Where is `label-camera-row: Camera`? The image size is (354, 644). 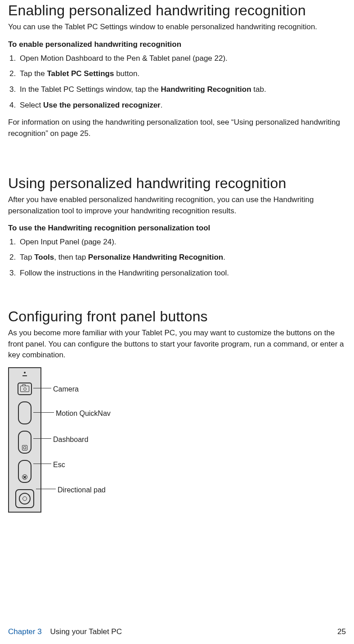
label-camera-row: Camera is located at coordinates (66, 389).